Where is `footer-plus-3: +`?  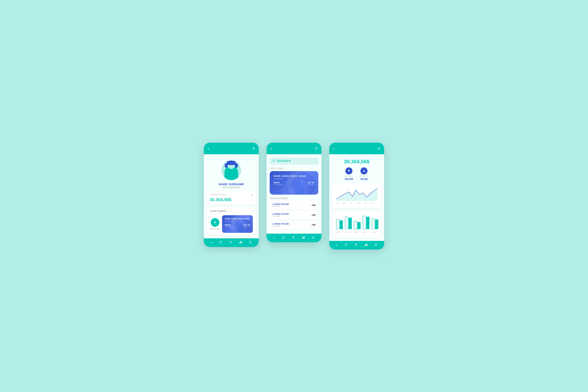 footer-plus-3: + is located at coordinates (336, 245).